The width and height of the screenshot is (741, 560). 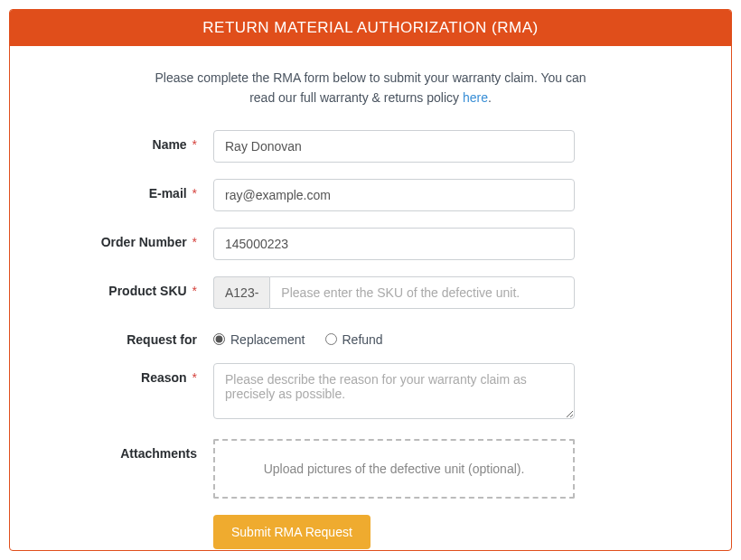 What do you see at coordinates (130, 374) in the screenshot?
I see `label-reason: Reason *` at bounding box center [130, 374].